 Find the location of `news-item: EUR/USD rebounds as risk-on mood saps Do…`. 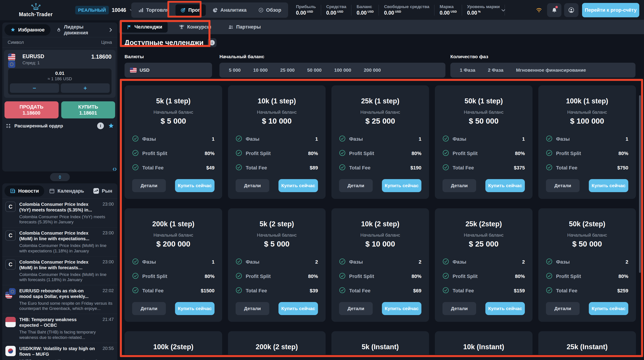

news-item: EUR/USD rebounds as risk-on mood saps Do… is located at coordinates (60, 299).